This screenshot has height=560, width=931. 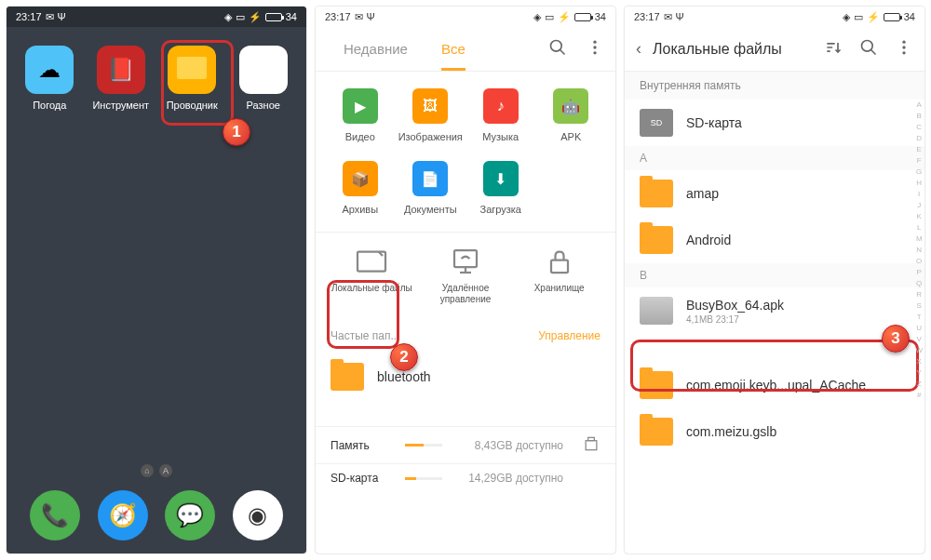 What do you see at coordinates (466, 377) in the screenshot?
I see `folder-bluetooth: bluetooth` at bounding box center [466, 377].